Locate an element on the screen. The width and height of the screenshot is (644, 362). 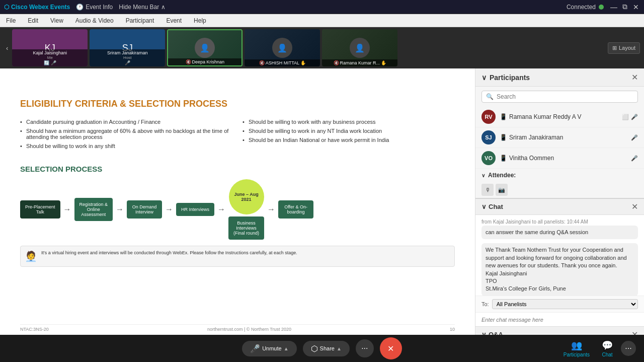
icons-rv: ⬜ 🎤 is located at coordinates (630, 117).